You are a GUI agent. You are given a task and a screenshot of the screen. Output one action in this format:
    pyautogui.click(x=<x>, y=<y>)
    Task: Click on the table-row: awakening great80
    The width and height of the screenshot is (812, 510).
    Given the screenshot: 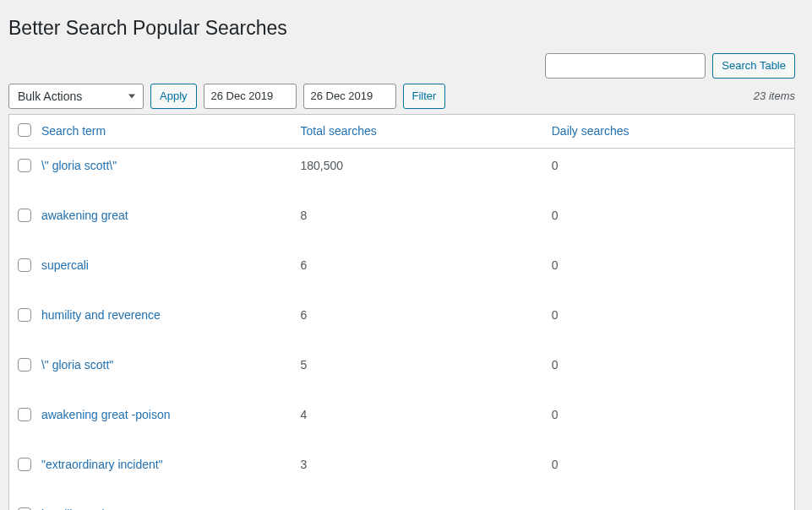 What is the action you would take?
    pyautogui.click(x=402, y=223)
    